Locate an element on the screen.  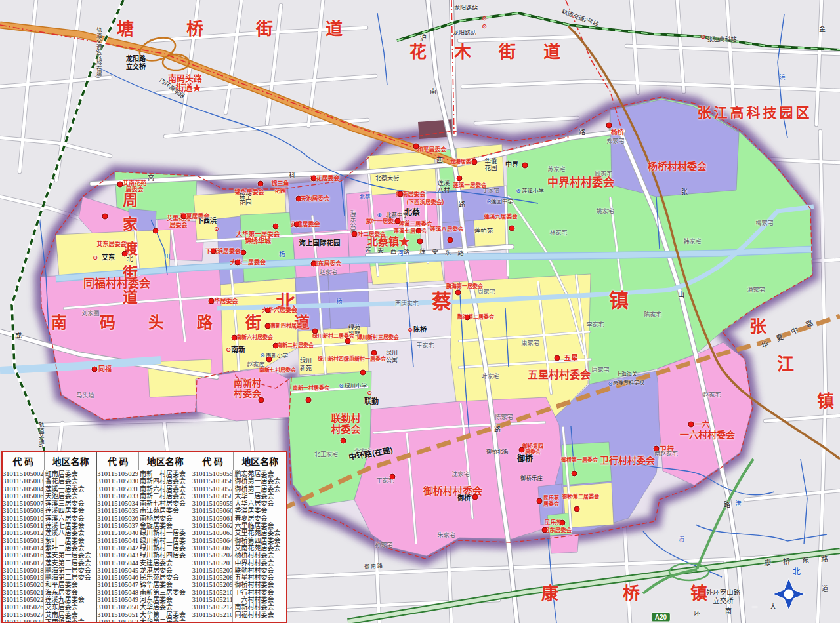
name-cell: 南新二村居委会 is located at coordinates (165, 496).